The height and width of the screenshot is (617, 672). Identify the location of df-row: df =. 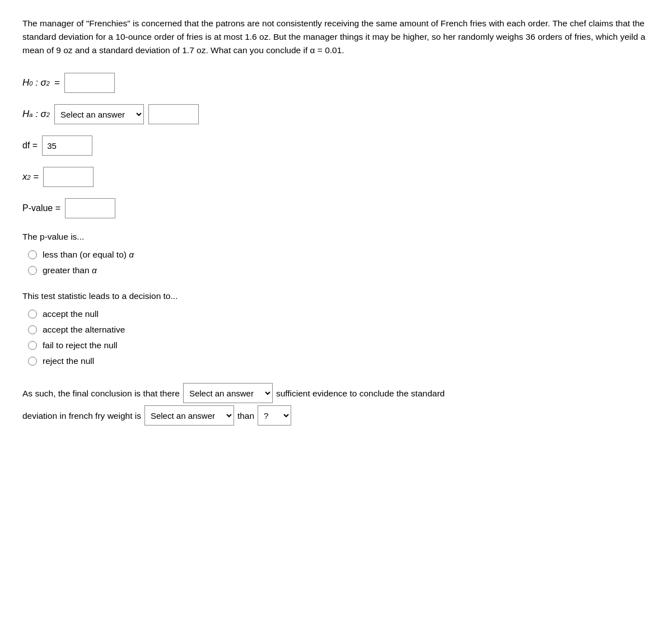
(336, 146).